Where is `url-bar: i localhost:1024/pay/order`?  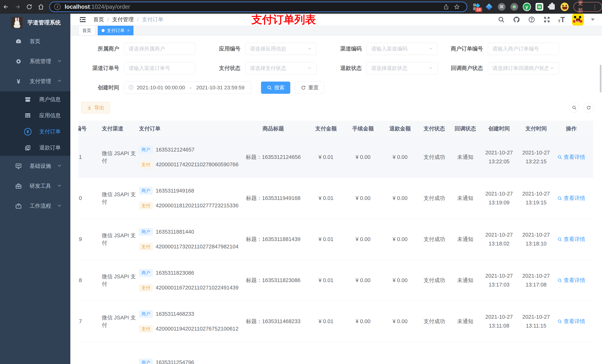 url-bar: i localhost:1024/pay/order is located at coordinates (258, 7).